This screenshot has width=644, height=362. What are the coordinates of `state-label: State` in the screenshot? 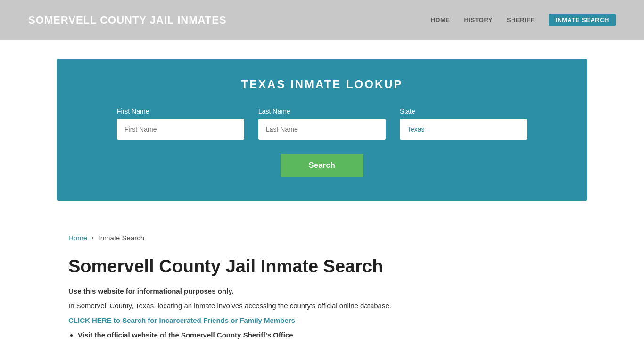 It's located at (463, 111).